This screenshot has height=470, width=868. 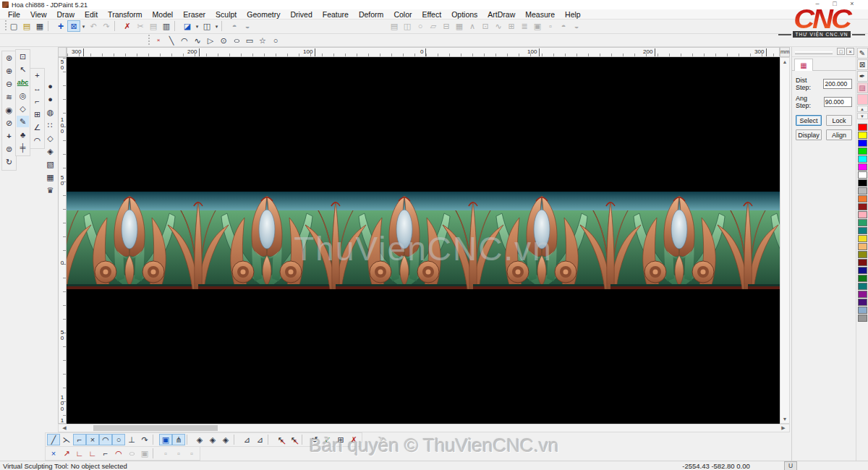 I want to click on view-dropdown: ▾, so click(x=217, y=26).